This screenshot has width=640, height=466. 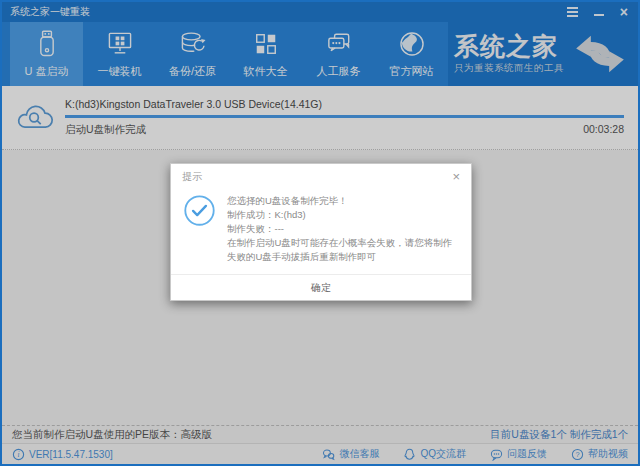 I want to click on dialog-header: 提示 ×, so click(x=321, y=176).